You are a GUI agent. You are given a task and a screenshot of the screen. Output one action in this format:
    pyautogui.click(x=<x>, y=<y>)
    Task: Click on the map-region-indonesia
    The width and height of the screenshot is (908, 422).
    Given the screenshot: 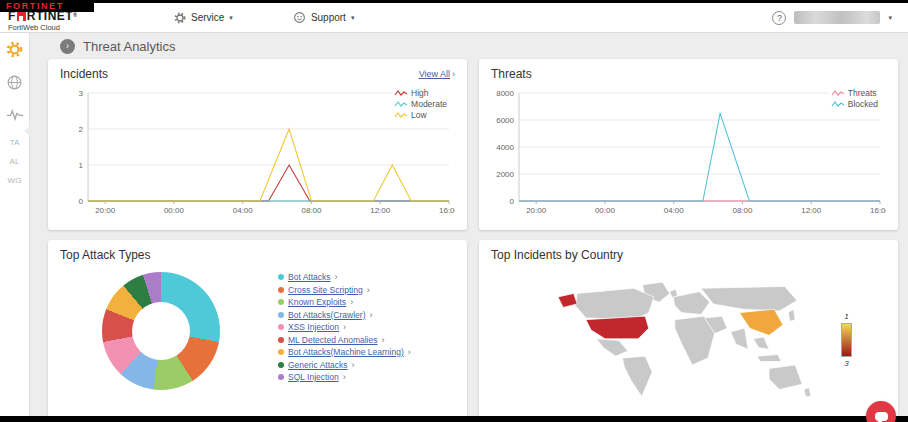 What is the action you would take?
    pyautogui.click(x=769, y=358)
    